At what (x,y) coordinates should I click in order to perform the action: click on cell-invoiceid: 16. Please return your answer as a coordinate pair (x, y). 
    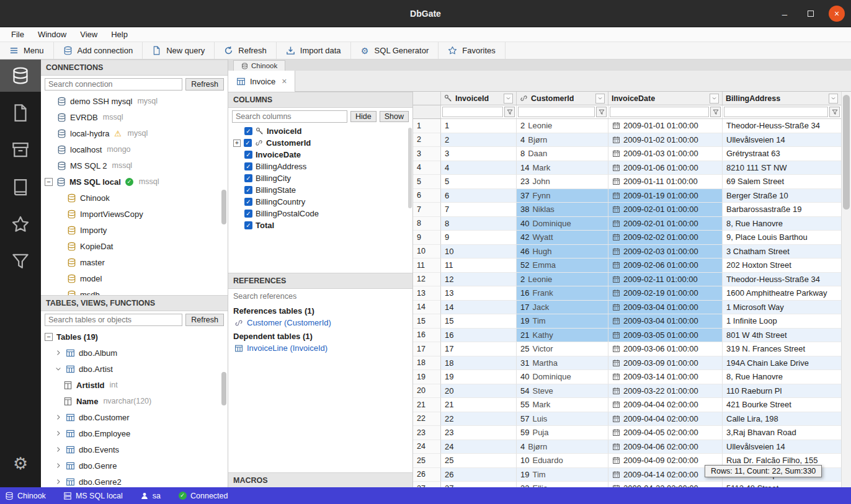
    Looking at the image, I should click on (479, 336).